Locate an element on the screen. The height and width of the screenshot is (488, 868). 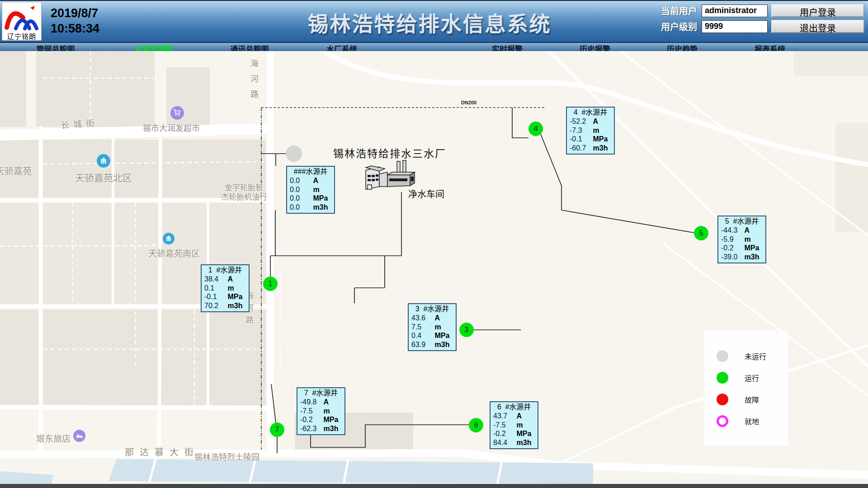
logo-icon is located at coordinates (22, 16).